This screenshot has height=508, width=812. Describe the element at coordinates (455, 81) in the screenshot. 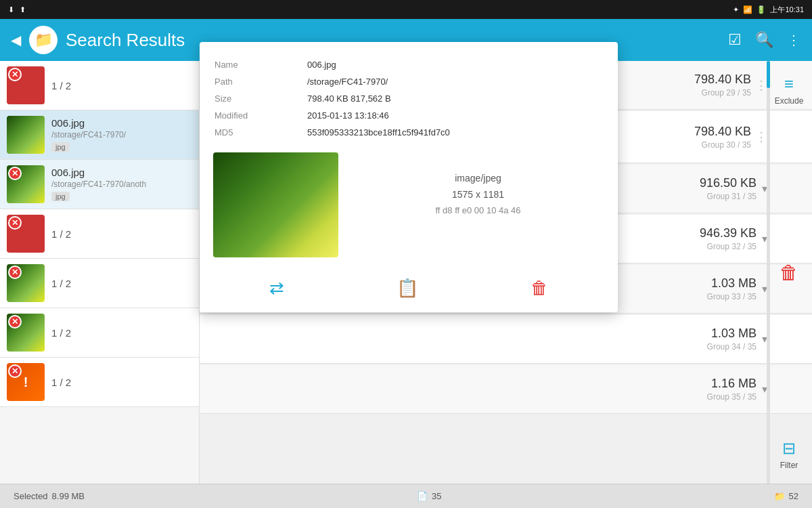

I see `field-path-value: /storage/FC41-7970/` at that location.